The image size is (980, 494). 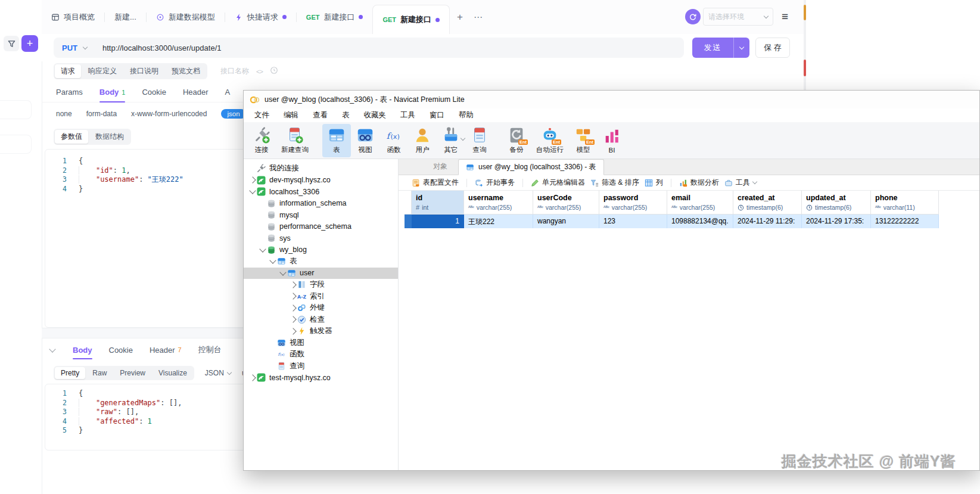 I want to click on toolbar-函数: f(x)函数, so click(x=394, y=141).